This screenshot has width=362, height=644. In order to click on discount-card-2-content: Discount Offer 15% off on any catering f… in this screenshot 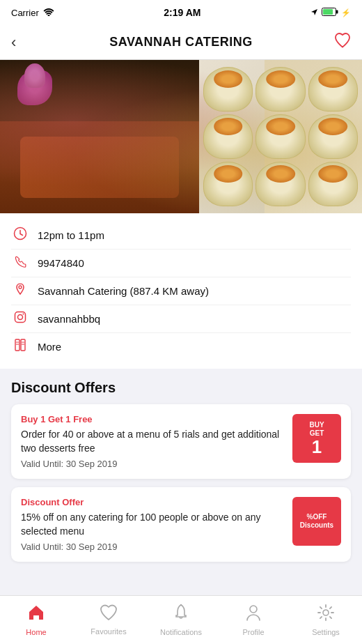, I will do `click(152, 524)`.